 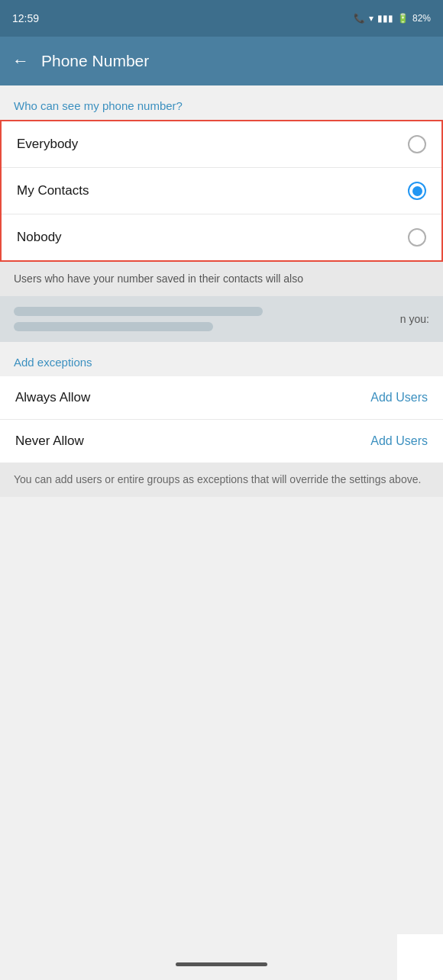 What do you see at coordinates (222, 237) in the screenshot?
I see `option-nobody: Nobody` at bounding box center [222, 237].